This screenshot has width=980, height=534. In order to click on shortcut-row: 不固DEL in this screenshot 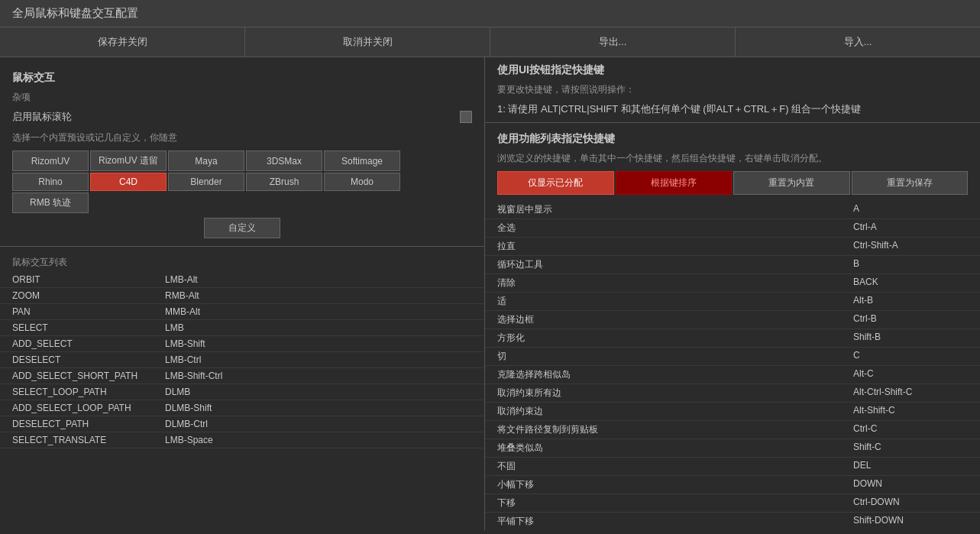, I will do `click(733, 467)`.